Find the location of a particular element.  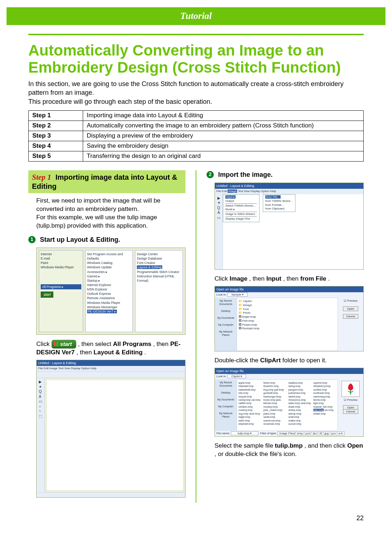

windows-flag-icon is located at coordinates (56, 344).